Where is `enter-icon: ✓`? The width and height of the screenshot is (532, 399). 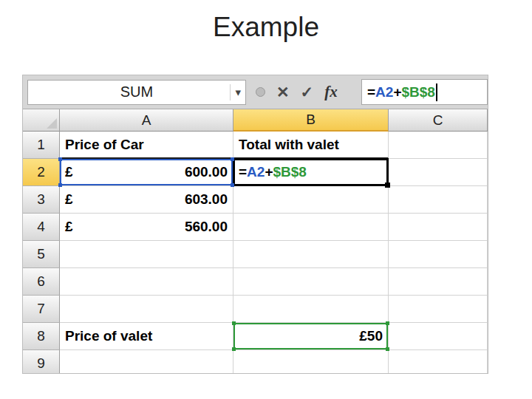 enter-icon: ✓ is located at coordinates (307, 92).